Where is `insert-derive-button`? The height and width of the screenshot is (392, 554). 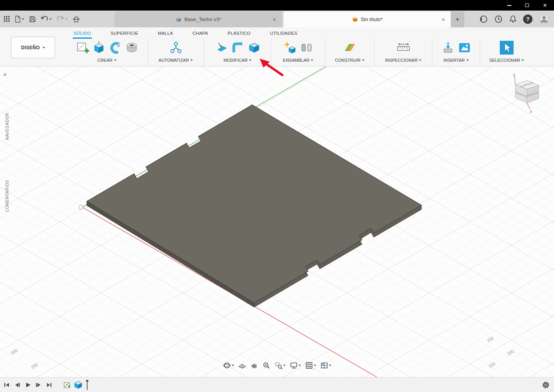 insert-derive-button is located at coordinates (448, 48).